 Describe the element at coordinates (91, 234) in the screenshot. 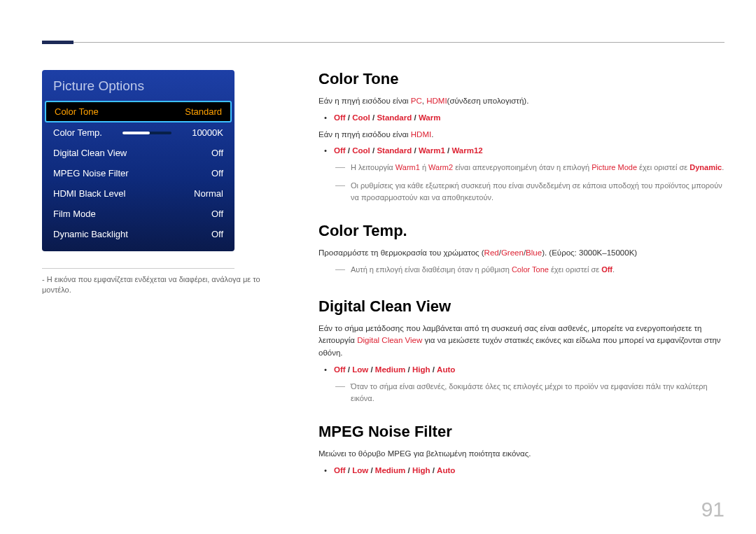

I see `menu-item-label: Dynamic Backlight` at that location.